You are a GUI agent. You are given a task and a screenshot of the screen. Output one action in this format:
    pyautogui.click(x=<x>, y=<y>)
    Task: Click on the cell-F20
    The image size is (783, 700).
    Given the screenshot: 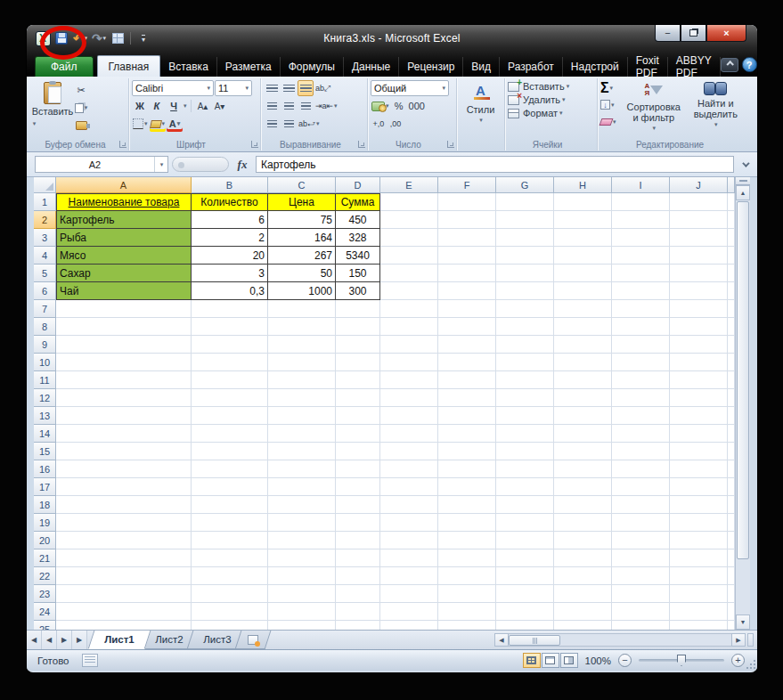 What is the action you would take?
    pyautogui.click(x=467, y=541)
    